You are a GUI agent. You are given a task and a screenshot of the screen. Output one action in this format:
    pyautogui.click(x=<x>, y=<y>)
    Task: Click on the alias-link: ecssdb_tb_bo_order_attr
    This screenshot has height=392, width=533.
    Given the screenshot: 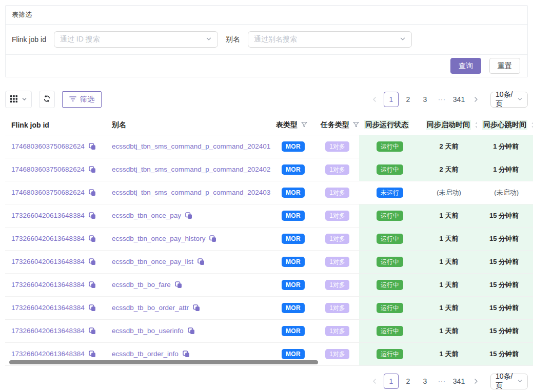 What is the action you would take?
    pyautogui.click(x=150, y=307)
    